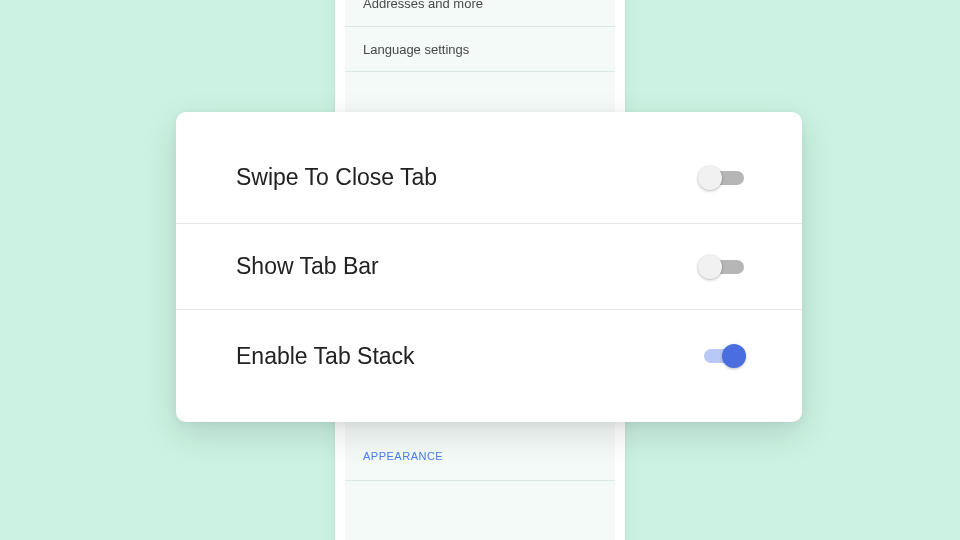 The image size is (960, 540). Describe the element at coordinates (423, 6) in the screenshot. I see `bg-item-label: Addresses and more` at that location.